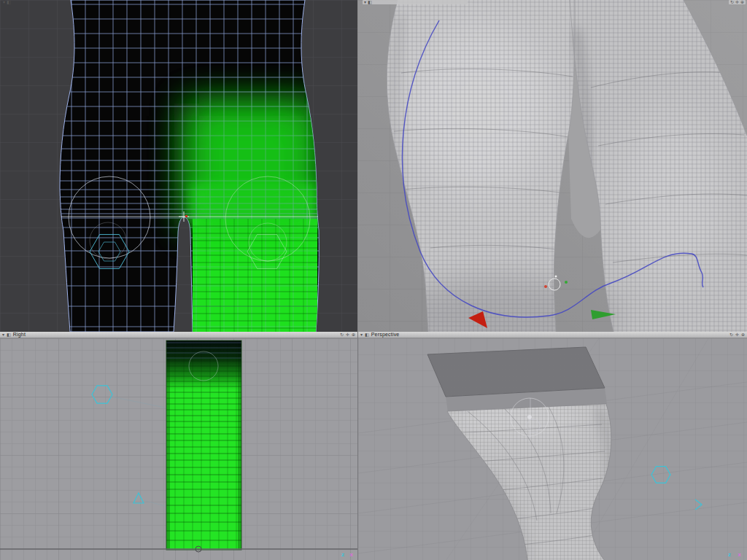 Image resolution: width=747 pixels, height=560 pixels. What do you see at coordinates (19, 335) in the screenshot?
I see `viewport-label: Right` at bounding box center [19, 335].